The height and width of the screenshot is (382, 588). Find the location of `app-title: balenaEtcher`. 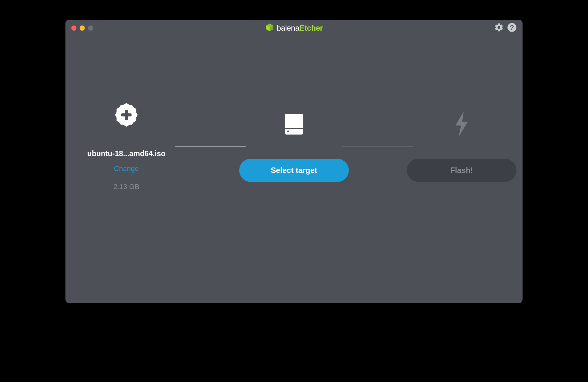

app-title: balenaEtcher is located at coordinates (300, 28).